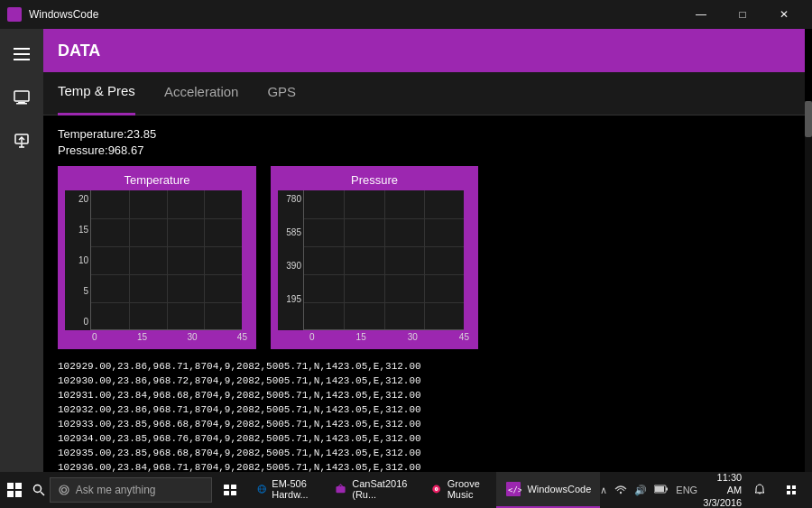  I want to click on search-button, so click(38, 490).